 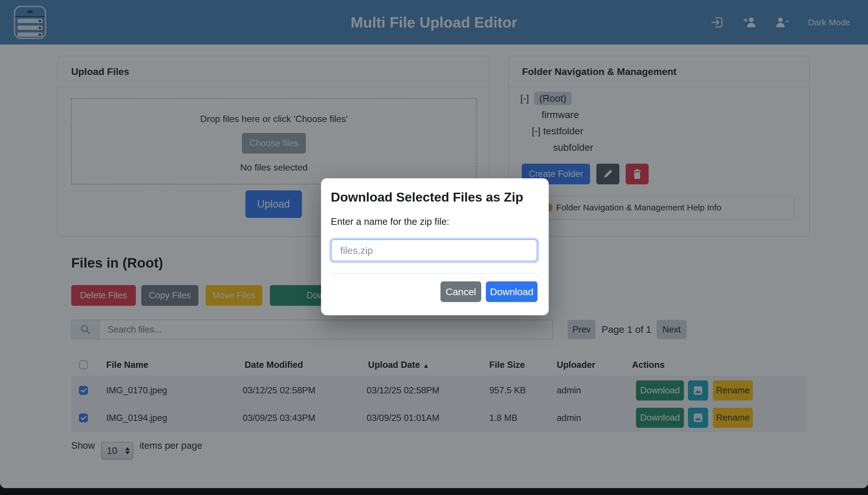 What do you see at coordinates (434, 197) in the screenshot?
I see `modal-title: Download Selected Files as Zip` at bounding box center [434, 197].